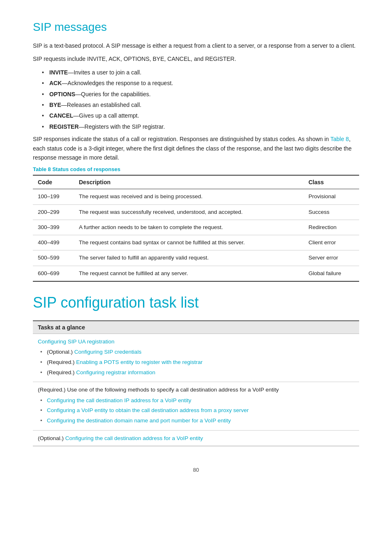  What do you see at coordinates (196, 169) in the screenshot?
I see `table-caption: Table 8 Status codes of responses` at bounding box center [196, 169].